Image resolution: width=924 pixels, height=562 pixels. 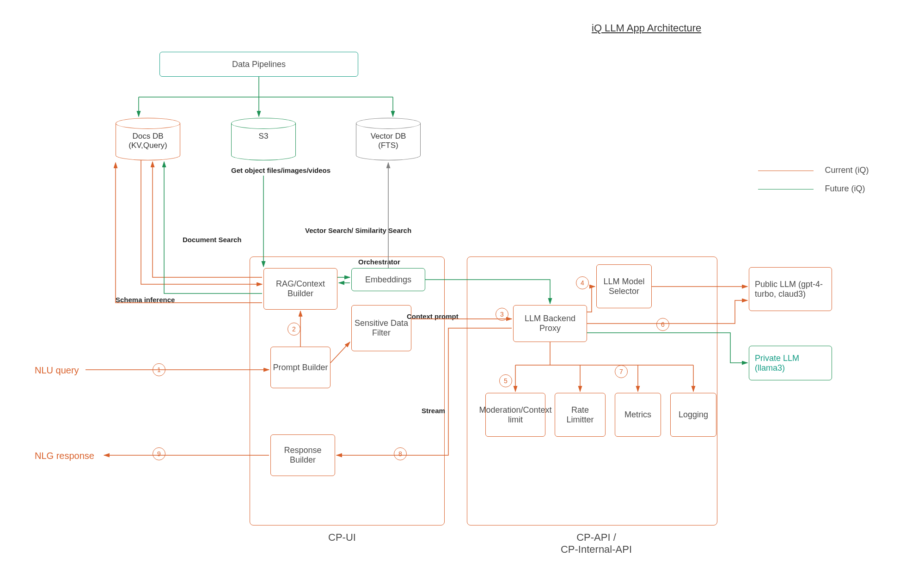 What do you see at coordinates (502, 314) in the screenshot?
I see `step-3: 3` at bounding box center [502, 314].